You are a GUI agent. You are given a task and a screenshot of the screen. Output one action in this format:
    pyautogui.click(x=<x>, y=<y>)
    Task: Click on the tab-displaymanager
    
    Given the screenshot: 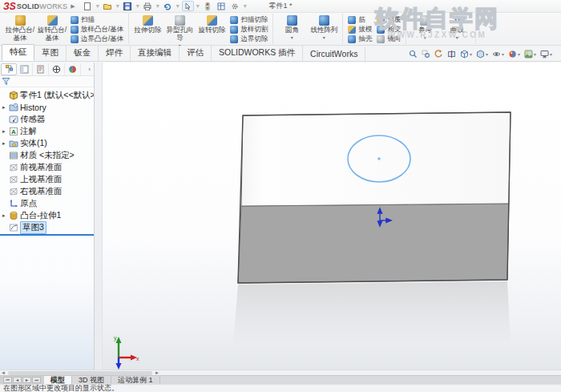 What is the action you would take?
    pyautogui.click(x=73, y=69)
    